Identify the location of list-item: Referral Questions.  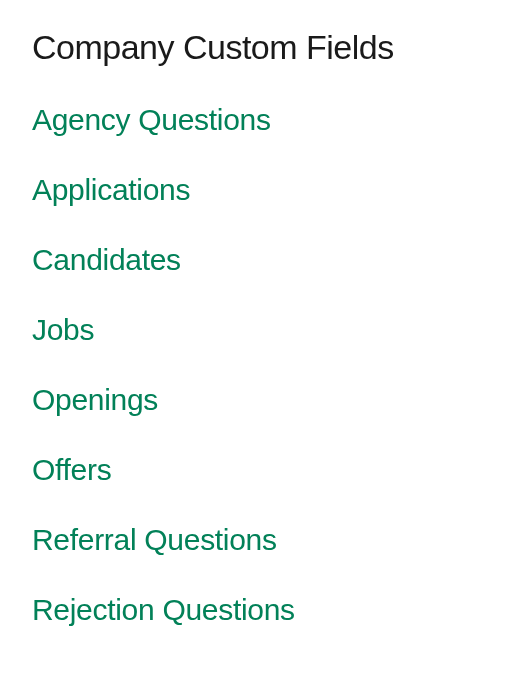
(259, 540).